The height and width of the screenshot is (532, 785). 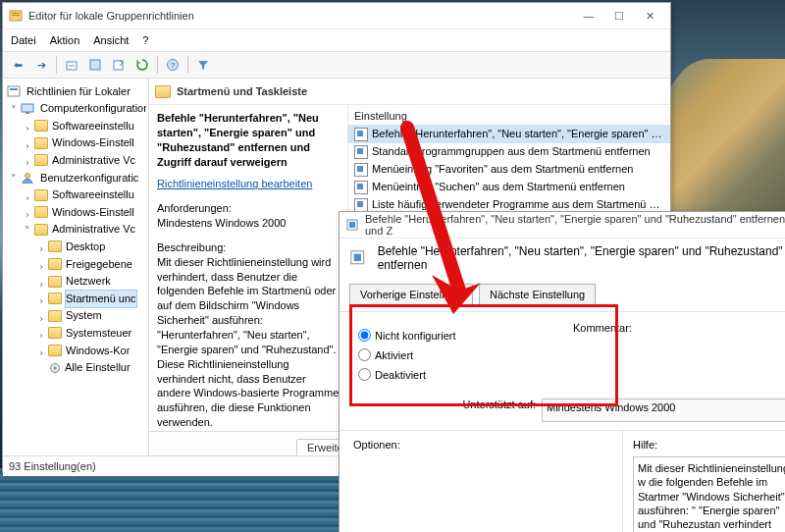 I want to click on requirements-label: Anforderungen:, so click(x=248, y=208).